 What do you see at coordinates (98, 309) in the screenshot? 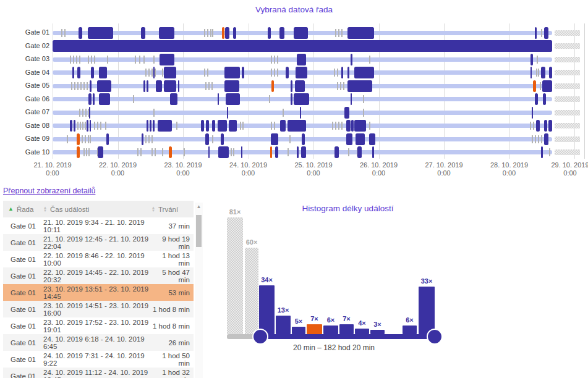
I see `table-row: Gate 0123. 10. 2019 14:51 - 23. 10. 2019…` at bounding box center [98, 309].